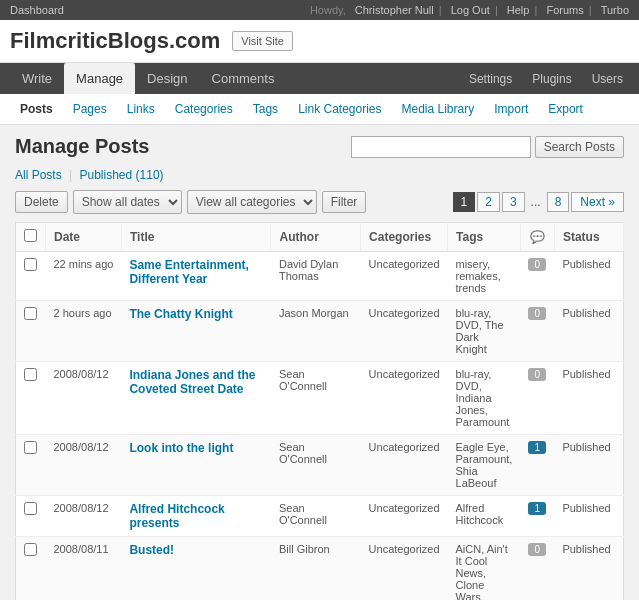 This screenshot has height=600, width=639. I want to click on page-next-link: Next », so click(598, 202).